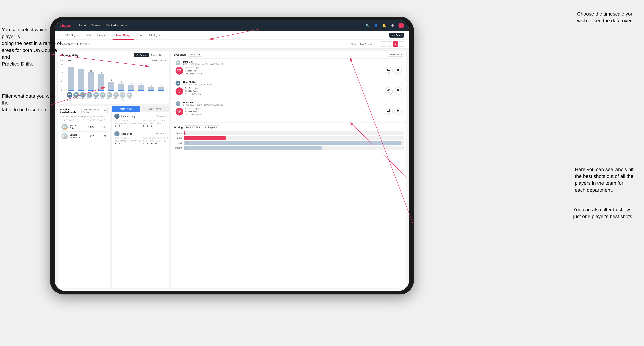  What do you see at coordinates (288, 112) in the screenshot?
I see `shot-details-row-2: 198 SG Shot Dist: 16 yds Start Lie: Roug…` at bounding box center [288, 112].